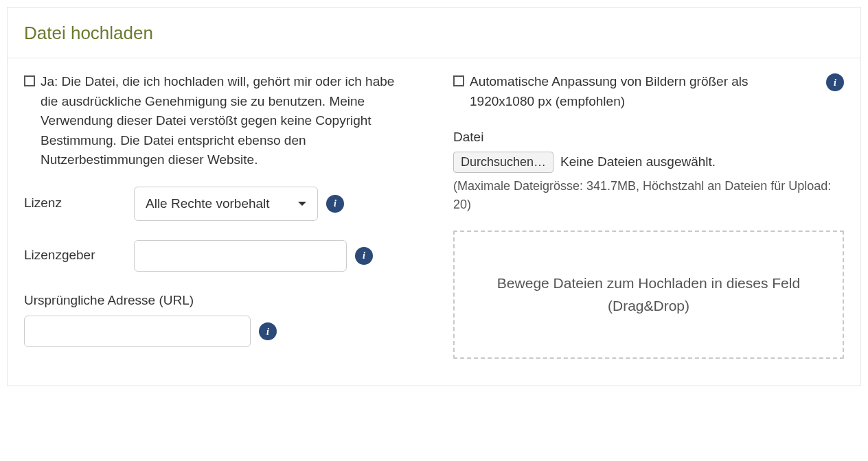 This screenshot has width=868, height=461. I want to click on original-url-input-row: i, so click(220, 331).